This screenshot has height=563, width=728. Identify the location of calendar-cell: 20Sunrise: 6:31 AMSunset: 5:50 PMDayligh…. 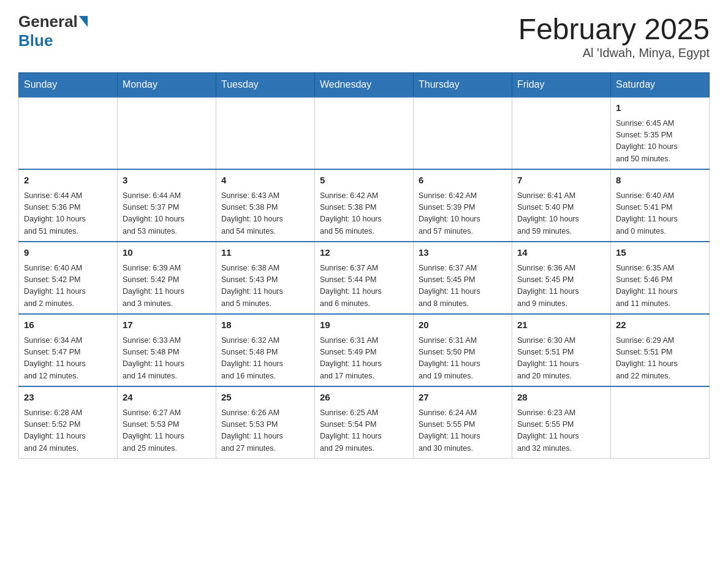
(463, 350).